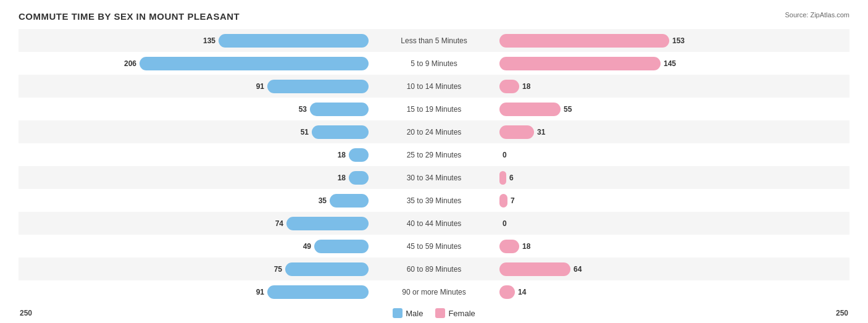  I want to click on chart-row: 49 45 to 59 Minutes 18, so click(434, 246).